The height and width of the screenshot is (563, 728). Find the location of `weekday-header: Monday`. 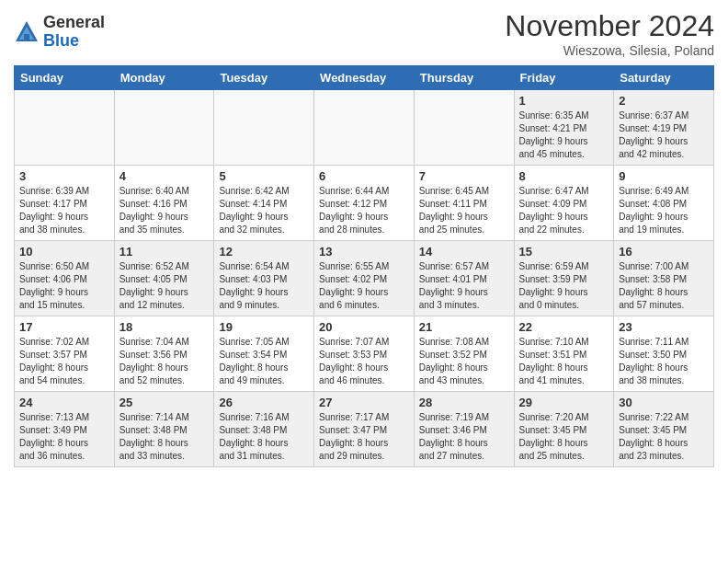

weekday-header: Monday is located at coordinates (164, 78).